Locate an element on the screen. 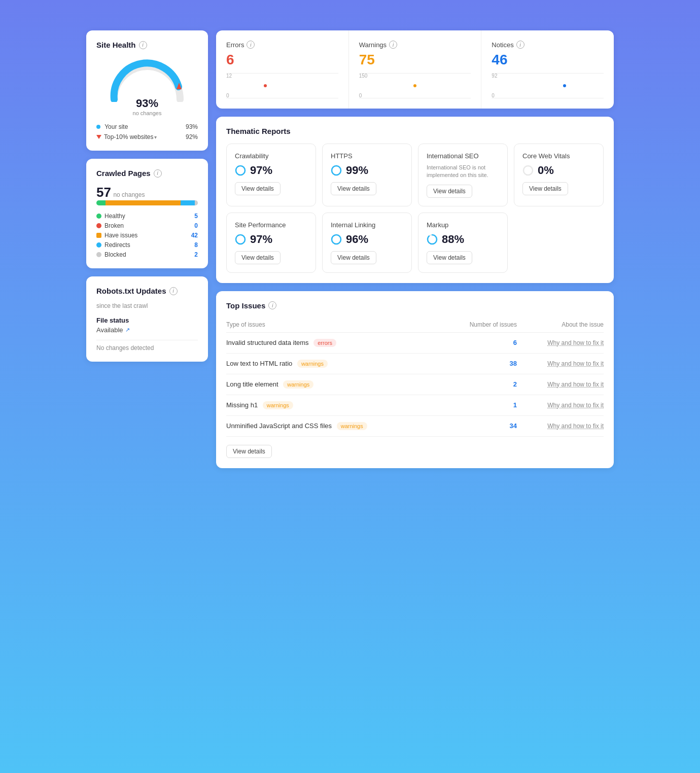 The width and height of the screenshot is (700, 773). broken-dot is located at coordinates (99, 226).